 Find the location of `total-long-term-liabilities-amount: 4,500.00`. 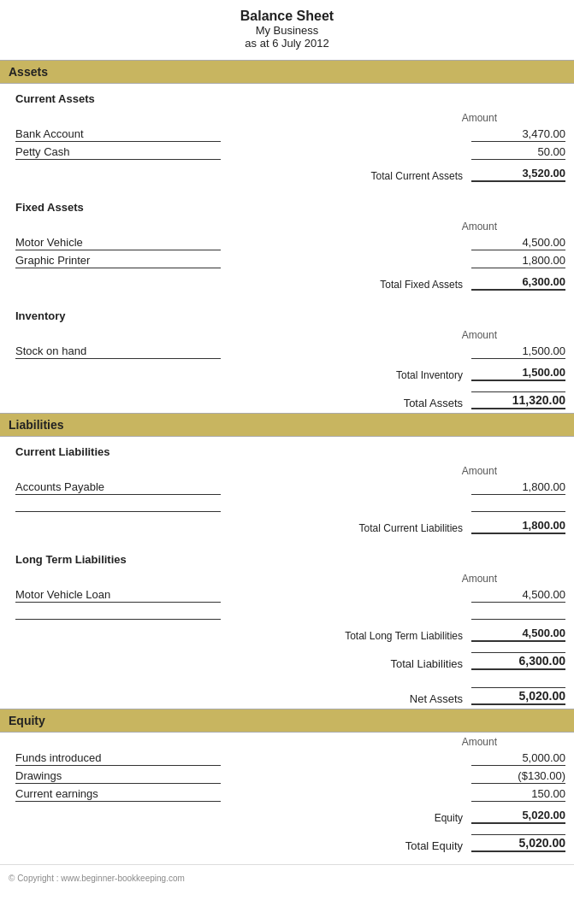

total-long-term-liabilities-amount: 4,500.00 is located at coordinates (518, 634).